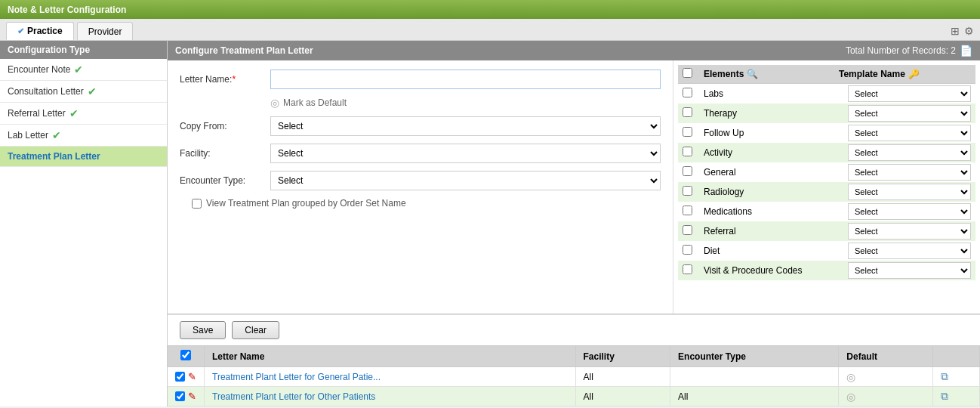 The height and width of the screenshot is (408, 980). I want to click on layout-icon: ⊞, so click(955, 31).